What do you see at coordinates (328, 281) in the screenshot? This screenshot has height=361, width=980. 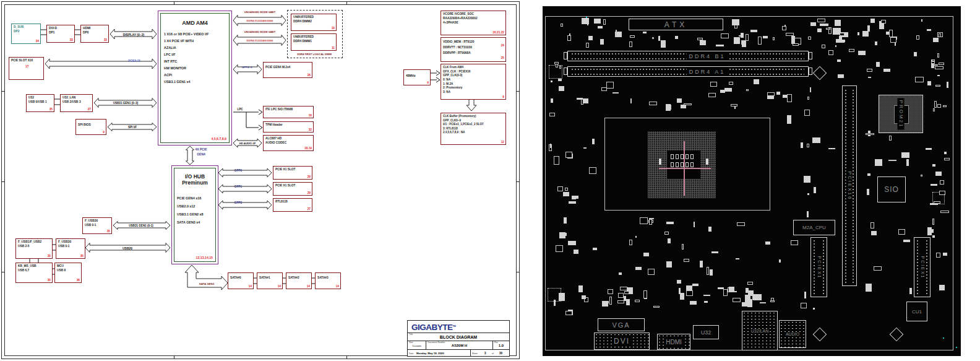 I see `block-sata3: SATA#3 14` at bounding box center [328, 281].